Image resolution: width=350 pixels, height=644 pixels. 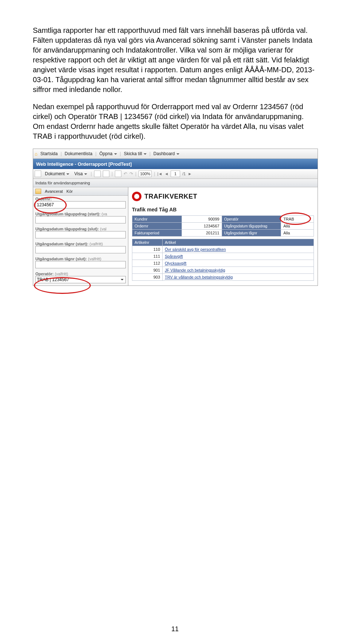 I want to click on box-icon, so click(x=38, y=191).